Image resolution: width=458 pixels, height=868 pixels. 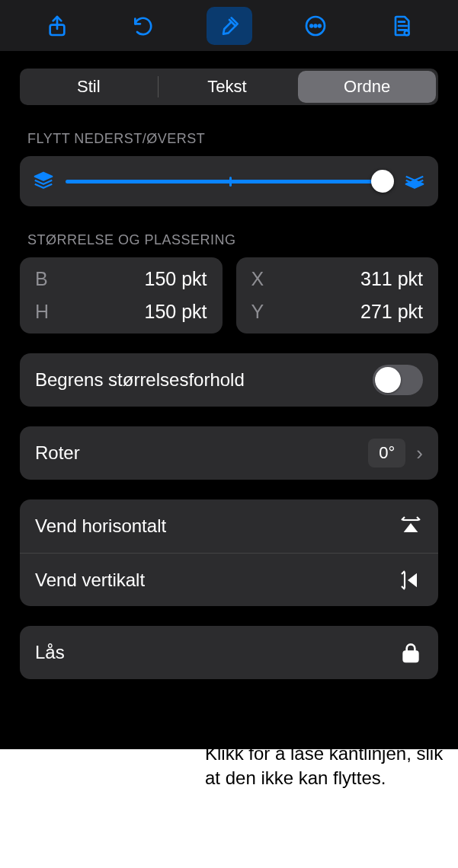 What do you see at coordinates (229, 453) in the screenshot?
I see `rotate-card: Roter 0° ›` at bounding box center [229, 453].